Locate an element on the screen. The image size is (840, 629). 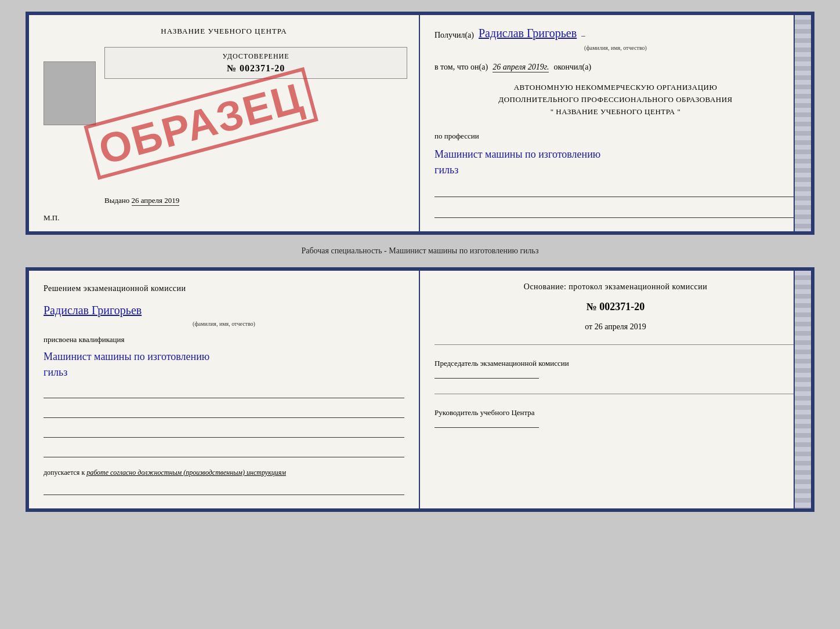
director-title: Руководитель учебного Центра is located at coordinates (615, 413).